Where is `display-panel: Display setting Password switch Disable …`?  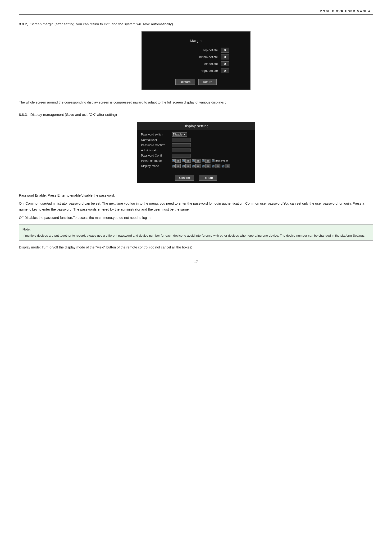 display-panel: Display setting Password switch Disable … is located at coordinates (196, 152).